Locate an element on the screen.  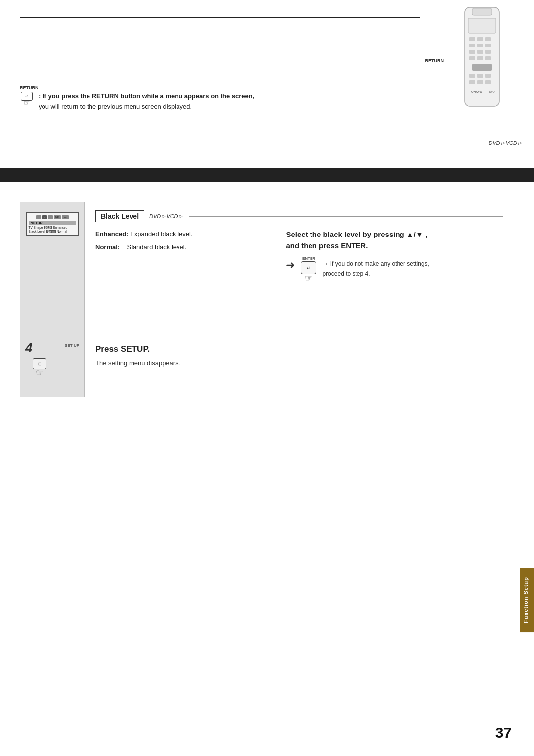
black-level-label: Black Level is located at coordinates (120, 216).